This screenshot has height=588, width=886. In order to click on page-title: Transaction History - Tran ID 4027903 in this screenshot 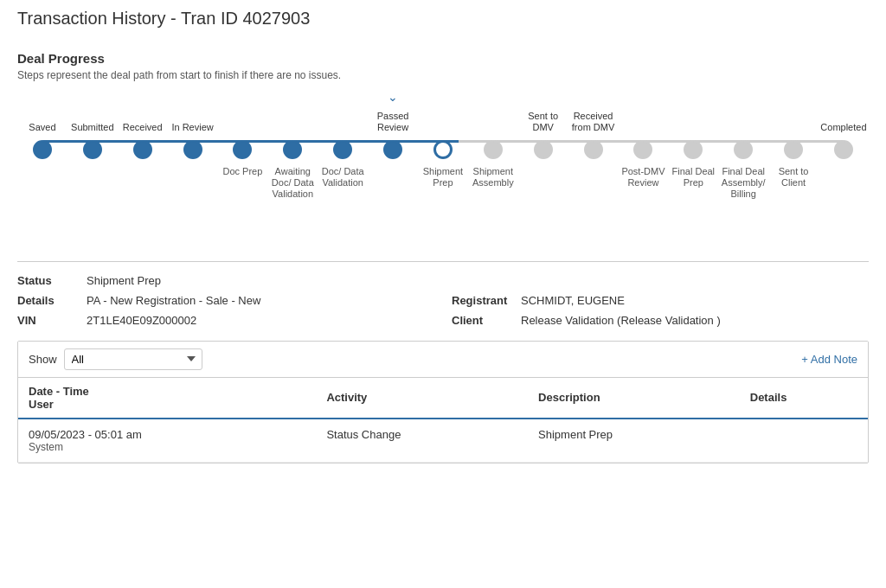, I will do `click(443, 21)`.